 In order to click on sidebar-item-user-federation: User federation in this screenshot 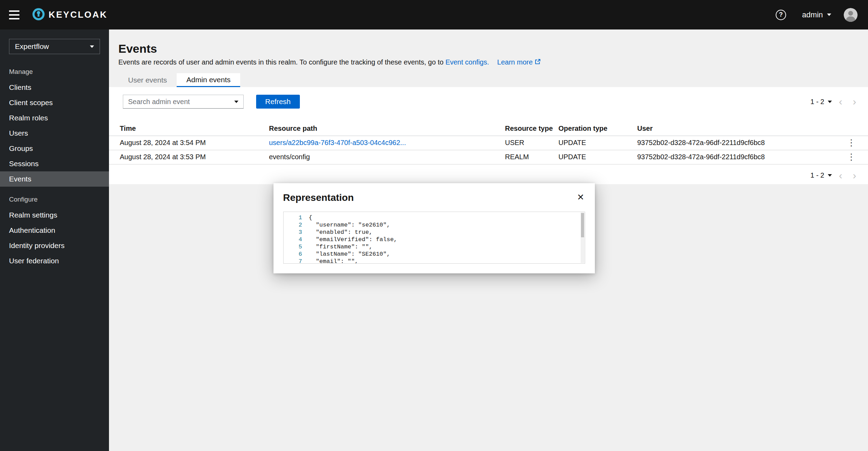, I will do `click(54, 261)`.